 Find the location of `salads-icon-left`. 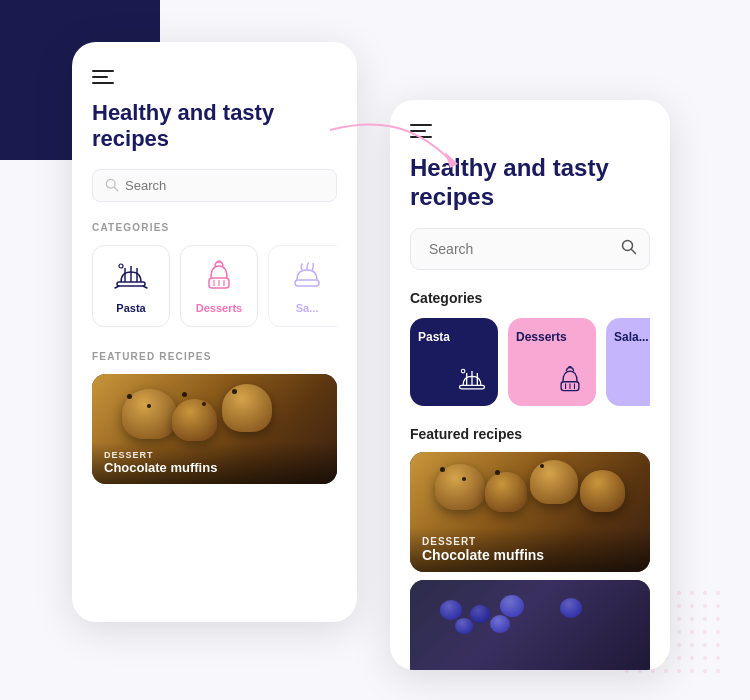

salads-icon-left is located at coordinates (307, 276).